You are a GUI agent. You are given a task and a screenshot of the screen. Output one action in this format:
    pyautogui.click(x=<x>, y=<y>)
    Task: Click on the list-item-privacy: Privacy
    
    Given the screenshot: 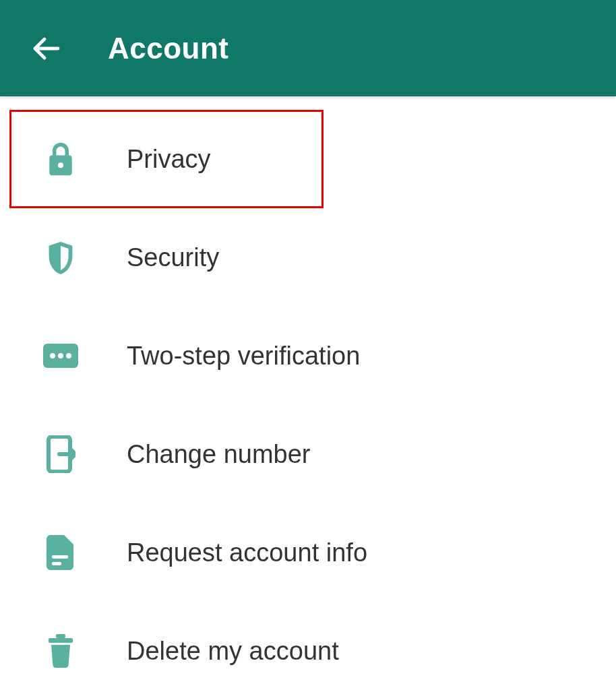 What is the action you would take?
    pyautogui.click(x=166, y=159)
    